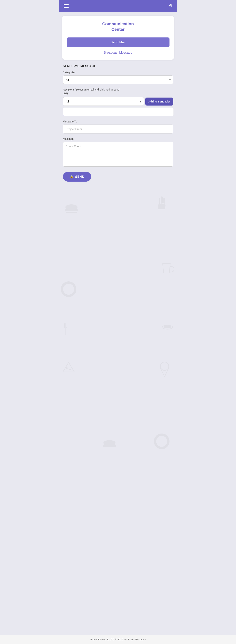 The image size is (236, 644). What do you see at coordinates (80, 177) in the screenshot?
I see `send-button-label: SEND` at bounding box center [80, 177].